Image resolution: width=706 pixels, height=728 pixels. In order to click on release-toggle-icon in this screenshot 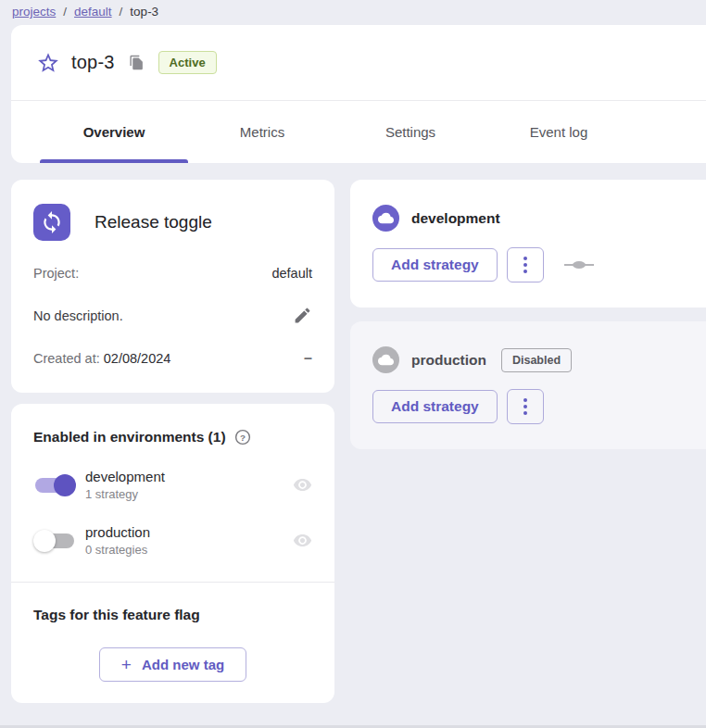, I will do `click(52, 222)`.